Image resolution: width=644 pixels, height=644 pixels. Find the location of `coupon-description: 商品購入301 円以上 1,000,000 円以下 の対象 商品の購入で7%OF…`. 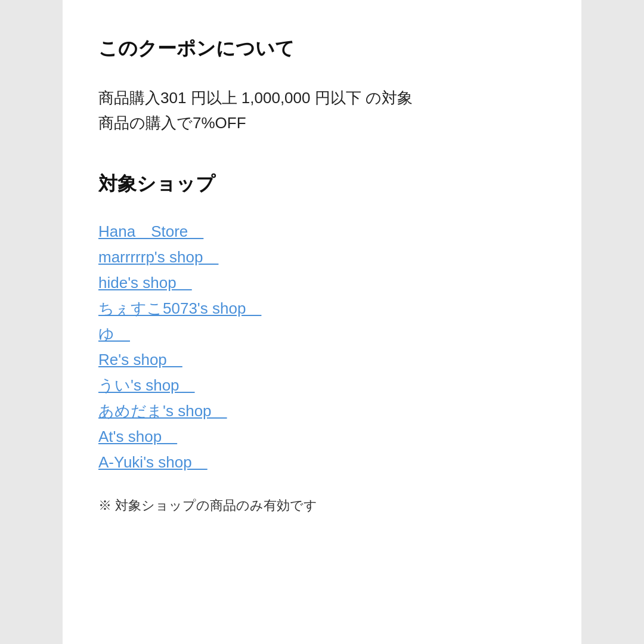

coupon-description: 商品購入301 円以上 1,000,000 円以下 の対象 商品の購入で7%OF… is located at coordinates (322, 111).